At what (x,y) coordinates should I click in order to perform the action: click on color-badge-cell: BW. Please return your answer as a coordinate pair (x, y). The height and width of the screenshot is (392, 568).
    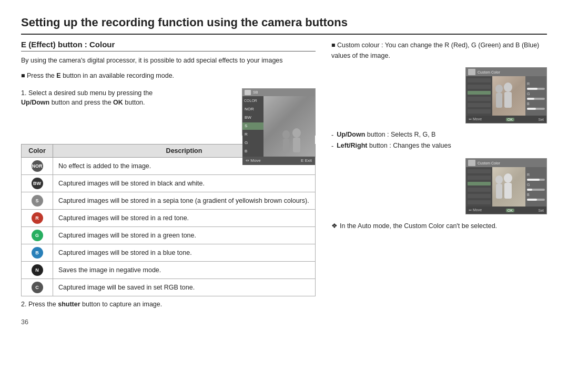
    Looking at the image, I should click on (37, 183).